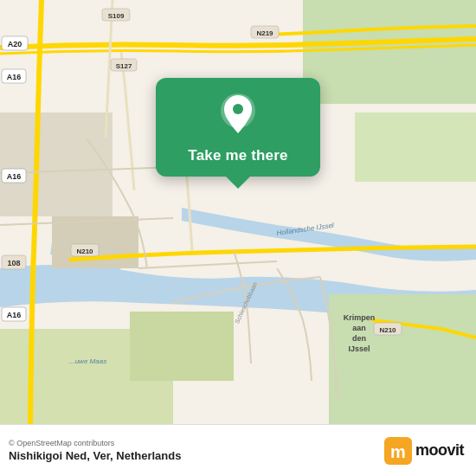 Image resolution: width=476 pixels, height=476 pixels. What do you see at coordinates (88, 362) in the screenshot?
I see `svg-text: ...uwe Maas` at bounding box center [88, 362].